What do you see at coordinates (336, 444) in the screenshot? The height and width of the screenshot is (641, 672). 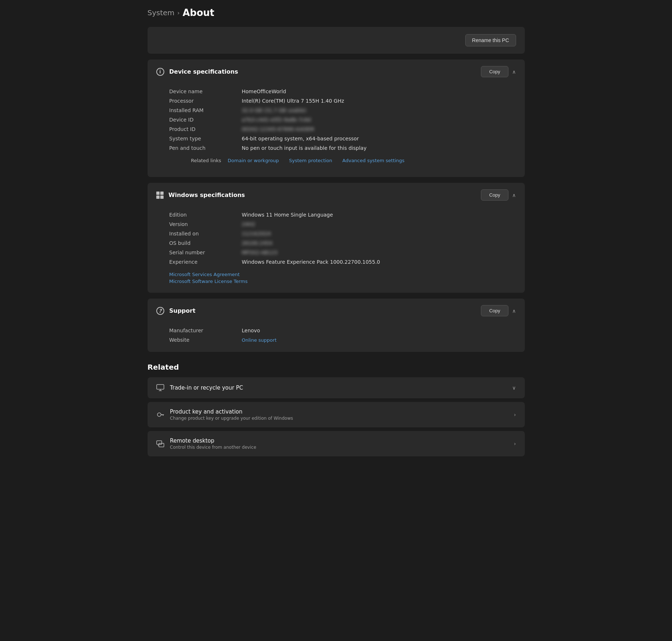 I see `remote-desktop-item: Remote desktop Control this device from …` at bounding box center [336, 444].